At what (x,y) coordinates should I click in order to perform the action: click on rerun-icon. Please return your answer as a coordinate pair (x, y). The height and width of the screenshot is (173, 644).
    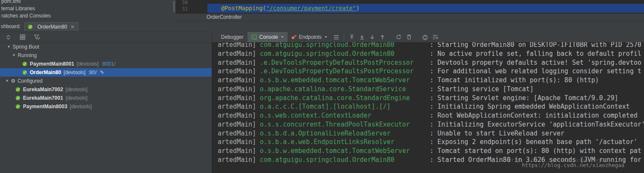
    Looking at the image, I should click on (399, 37).